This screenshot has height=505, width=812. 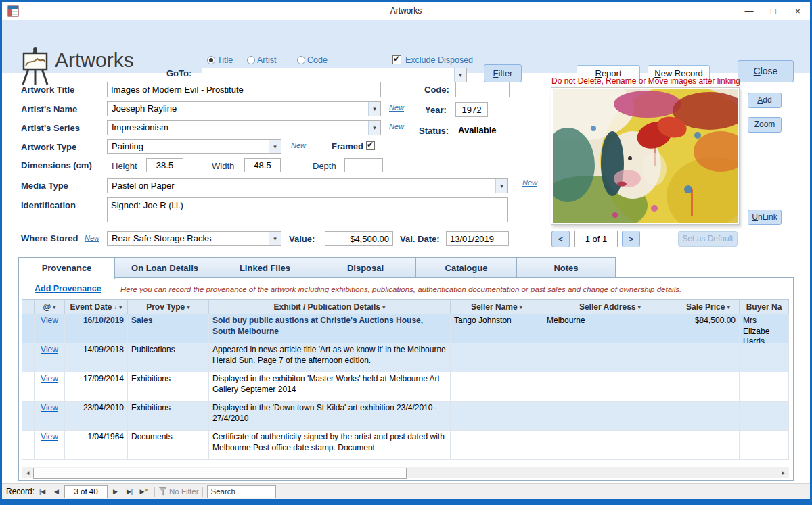 I want to click on close-window-button: ×, so click(x=798, y=11).